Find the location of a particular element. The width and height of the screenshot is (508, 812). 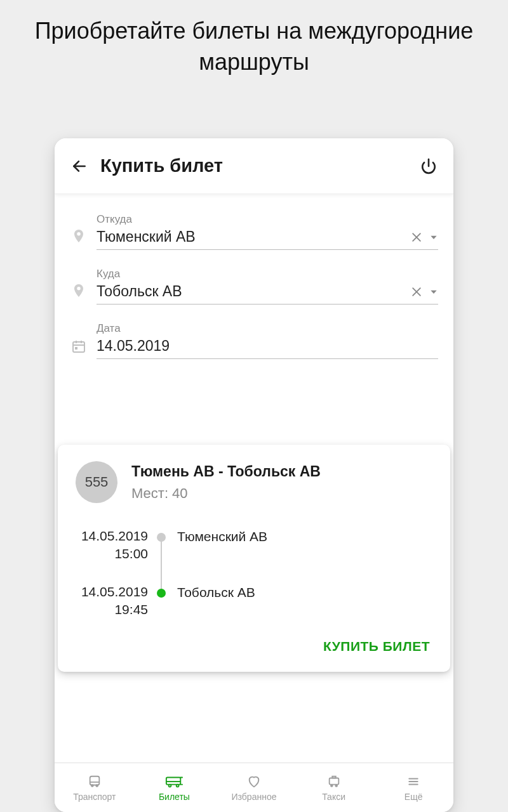

departure-time: 15:00 is located at coordinates (112, 554).